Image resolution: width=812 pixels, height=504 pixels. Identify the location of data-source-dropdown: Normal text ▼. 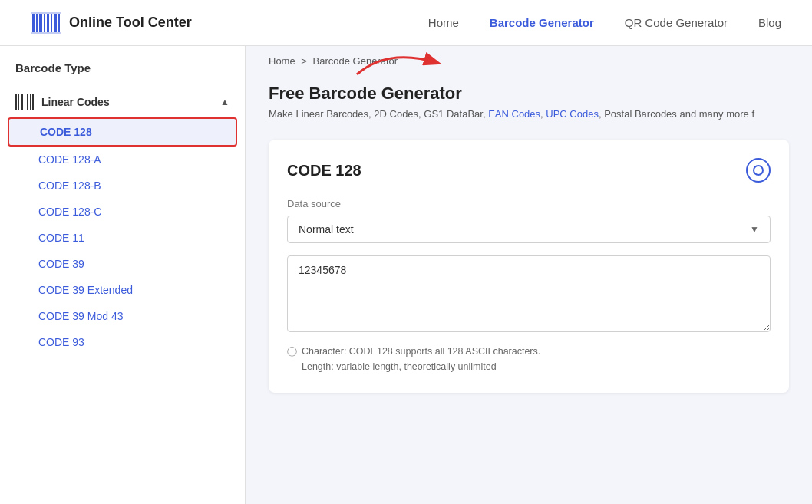
(529, 229).